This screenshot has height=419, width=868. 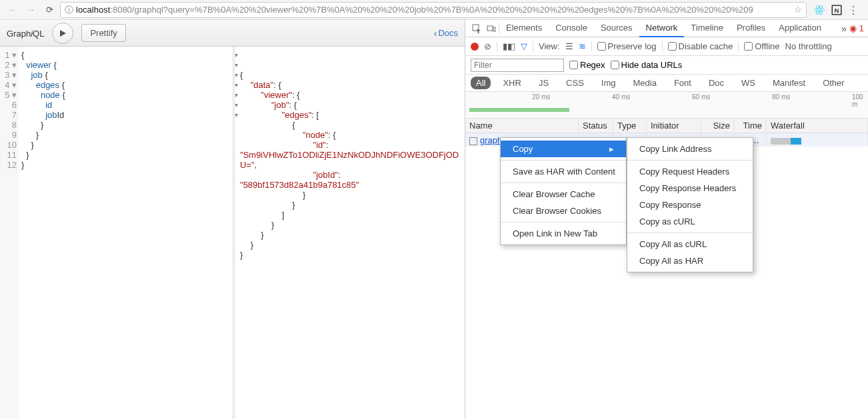 What do you see at coordinates (9, 233) in the screenshot?
I see `line-gutter: 1 ▾2 ▾3 ▾4 ▾5 ▾6 7 8 9 10 11 12` at bounding box center [9, 233].